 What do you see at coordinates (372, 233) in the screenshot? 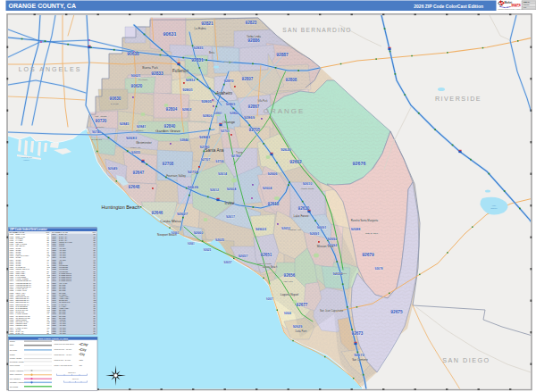
I see `svg-text: Coto de Caza` at bounding box center [372, 233].